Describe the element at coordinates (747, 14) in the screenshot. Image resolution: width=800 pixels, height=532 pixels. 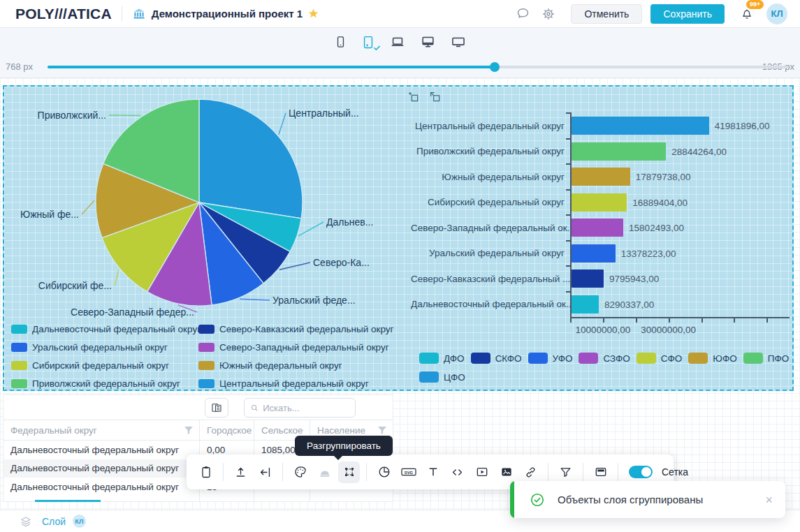
I see `notifications-bell-icon: 99+` at that location.